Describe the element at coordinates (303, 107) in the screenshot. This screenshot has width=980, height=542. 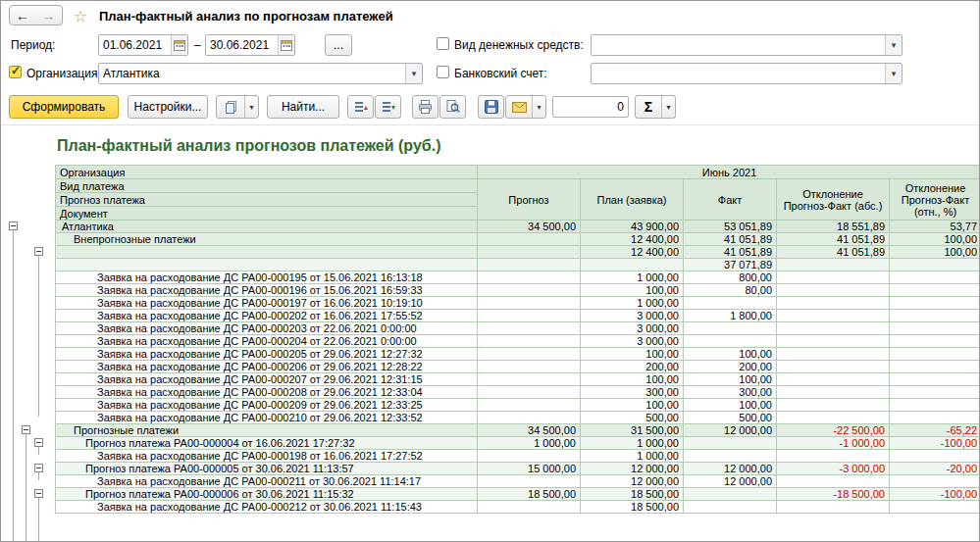
I see `find-button: Найти...` at that location.